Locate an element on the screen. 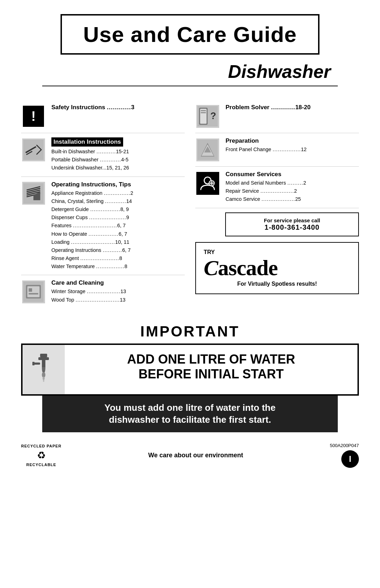 The image size is (380, 588). toc-icon-safety: ! is located at coordinates (33, 116).